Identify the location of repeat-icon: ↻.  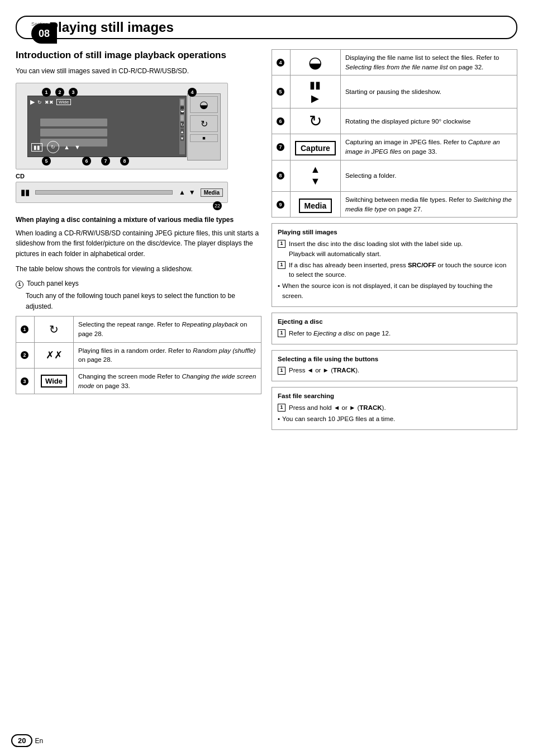
(54, 329).